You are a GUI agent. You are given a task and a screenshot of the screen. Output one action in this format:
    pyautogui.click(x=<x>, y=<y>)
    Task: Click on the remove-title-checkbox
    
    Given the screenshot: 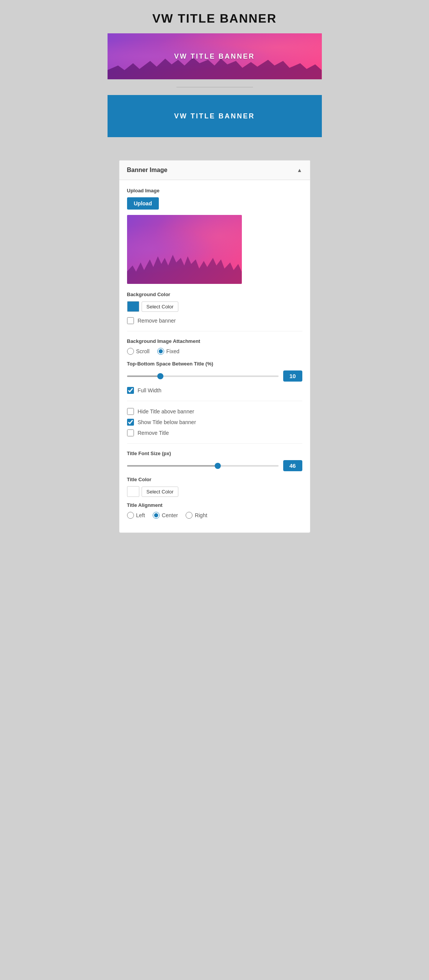 What is the action you would take?
    pyautogui.click(x=130, y=433)
    